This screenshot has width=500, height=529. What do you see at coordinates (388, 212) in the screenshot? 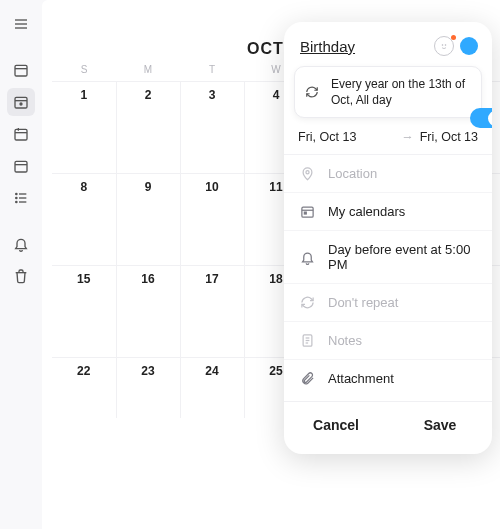
I see `calendar-row: My calendars` at bounding box center [388, 212].